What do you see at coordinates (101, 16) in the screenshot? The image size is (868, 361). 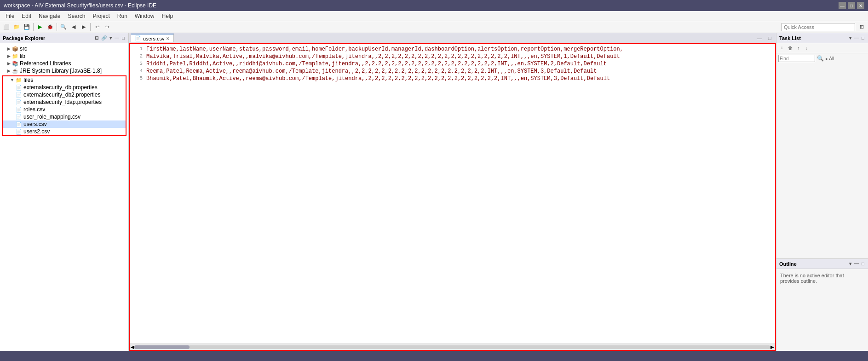 I see `menu-project: Project` at bounding box center [101, 16].